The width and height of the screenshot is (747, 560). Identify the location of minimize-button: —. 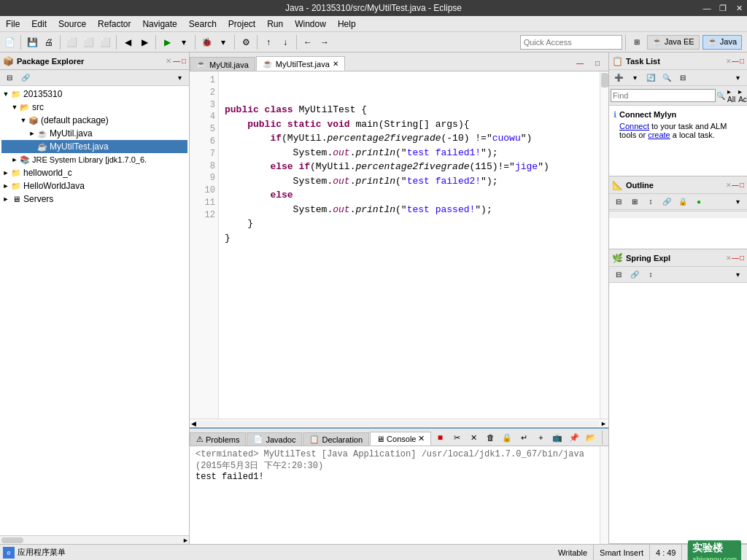
(707, 8).